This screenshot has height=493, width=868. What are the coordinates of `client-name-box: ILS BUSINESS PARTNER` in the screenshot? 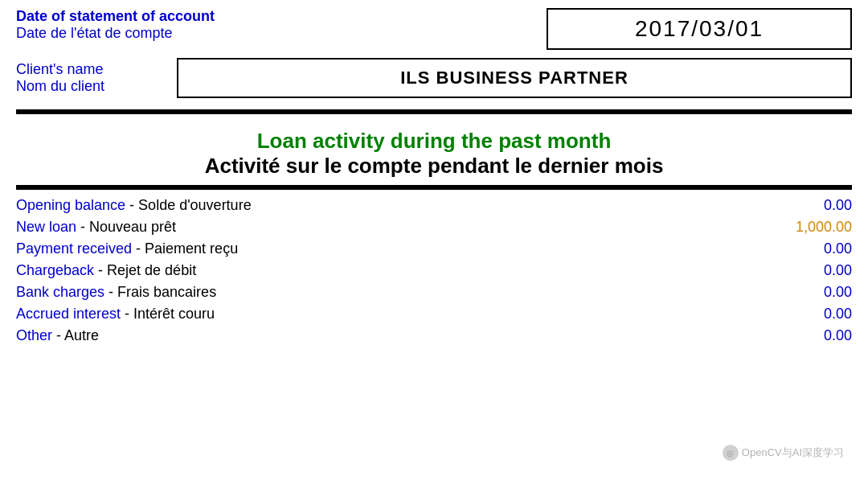 It's located at (514, 78).